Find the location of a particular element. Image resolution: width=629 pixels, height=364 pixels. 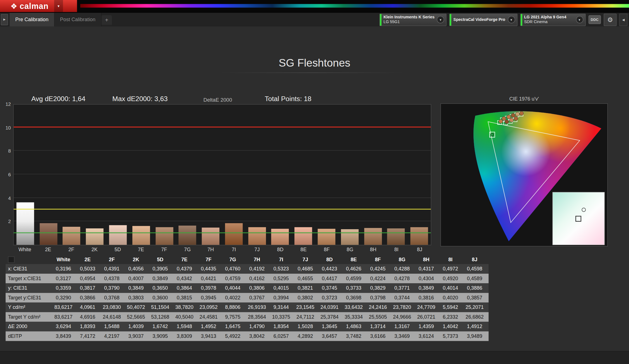

footer-bar is located at coordinates (314, 358).